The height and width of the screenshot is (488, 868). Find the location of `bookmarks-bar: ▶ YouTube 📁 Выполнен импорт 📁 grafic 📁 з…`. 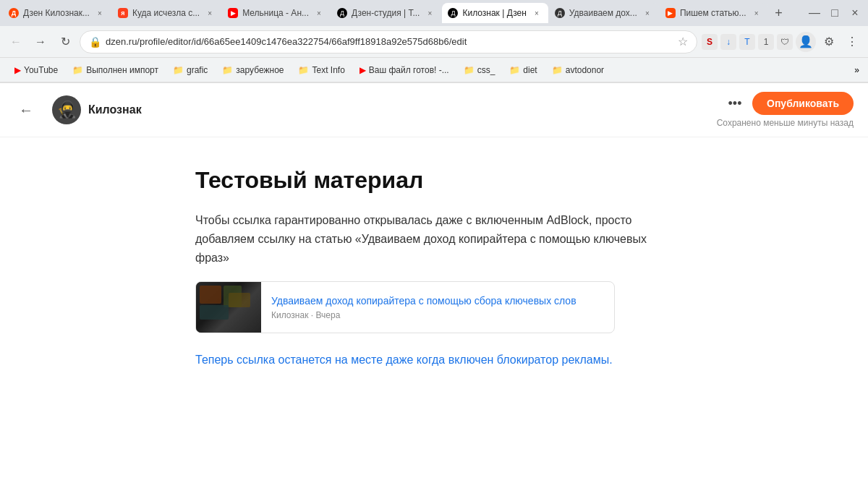

bookmarks-bar: ▶ YouTube 📁 Выполнен импорт 📁 grafic 📁 з… is located at coordinates (434, 70).